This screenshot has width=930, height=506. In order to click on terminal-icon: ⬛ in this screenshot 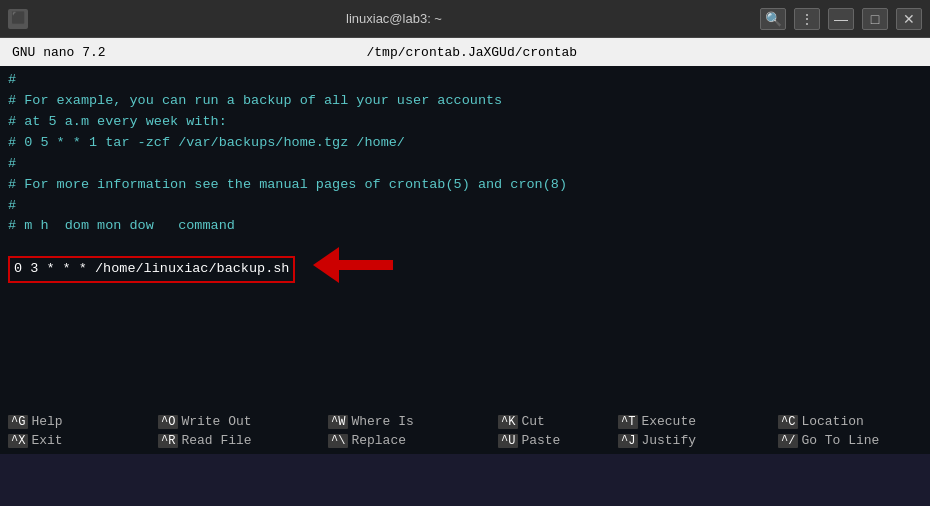, I will do `click(18, 19)`.